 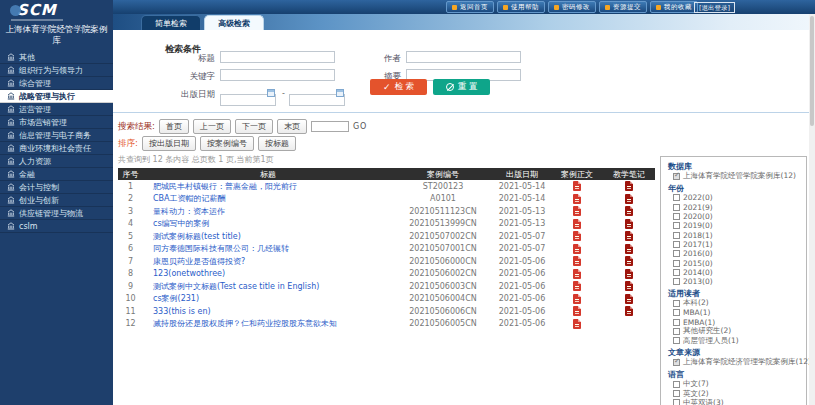 What do you see at coordinates (56, 226) in the screenshot?
I see `sidebar-category-item: cslm` at bounding box center [56, 226].